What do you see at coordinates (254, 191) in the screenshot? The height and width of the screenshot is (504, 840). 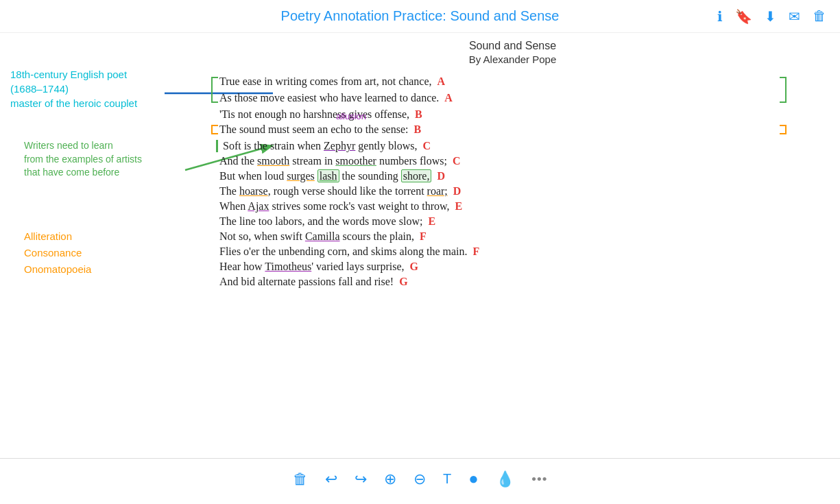 I see `hoarse-word: hoarse` at bounding box center [254, 191].